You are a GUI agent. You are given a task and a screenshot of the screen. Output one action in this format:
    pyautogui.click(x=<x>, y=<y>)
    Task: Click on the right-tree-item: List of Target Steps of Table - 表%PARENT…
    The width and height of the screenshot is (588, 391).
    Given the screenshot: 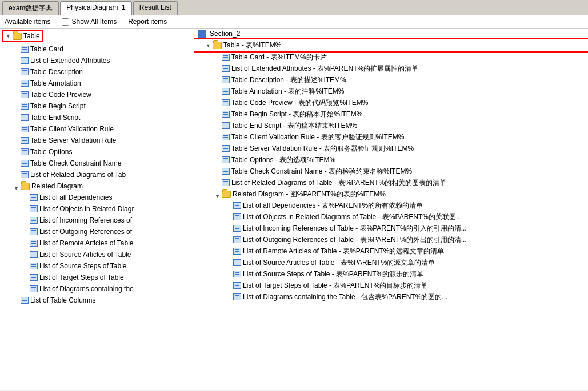 What is the action you would take?
    pyautogui.click(x=391, y=285)
    